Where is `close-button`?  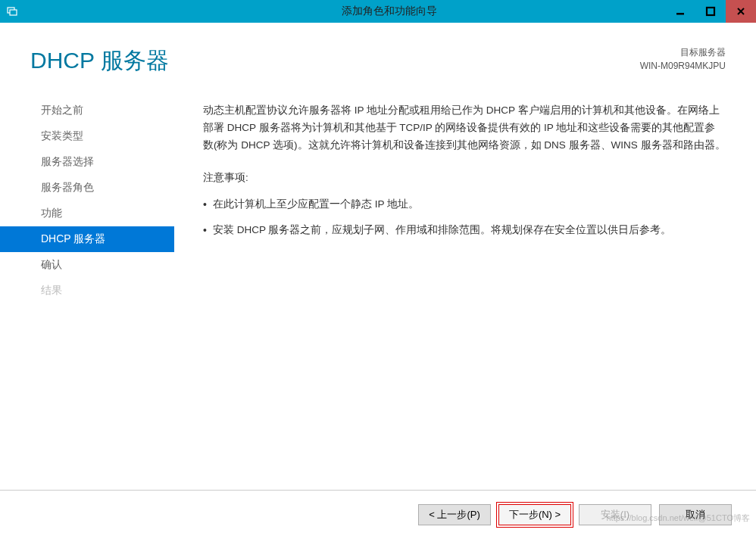
close-button is located at coordinates (741, 11).